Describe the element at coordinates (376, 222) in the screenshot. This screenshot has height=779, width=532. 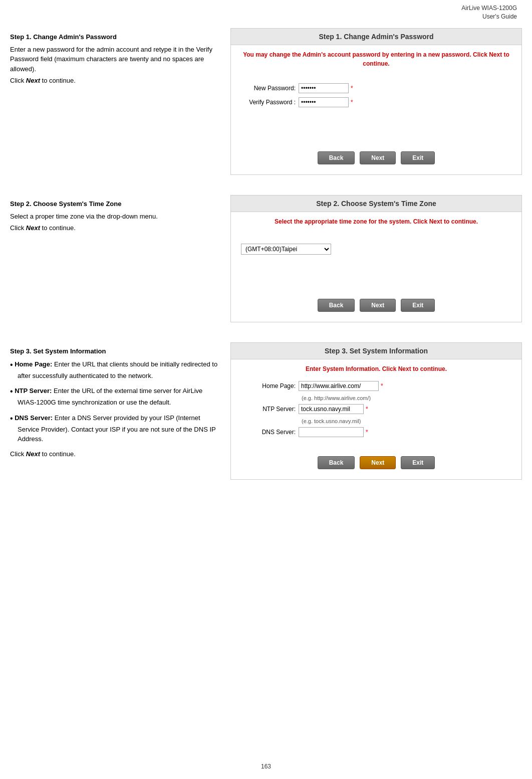
I see `step2-instruction: Select the appropriate time zone for the…` at that location.